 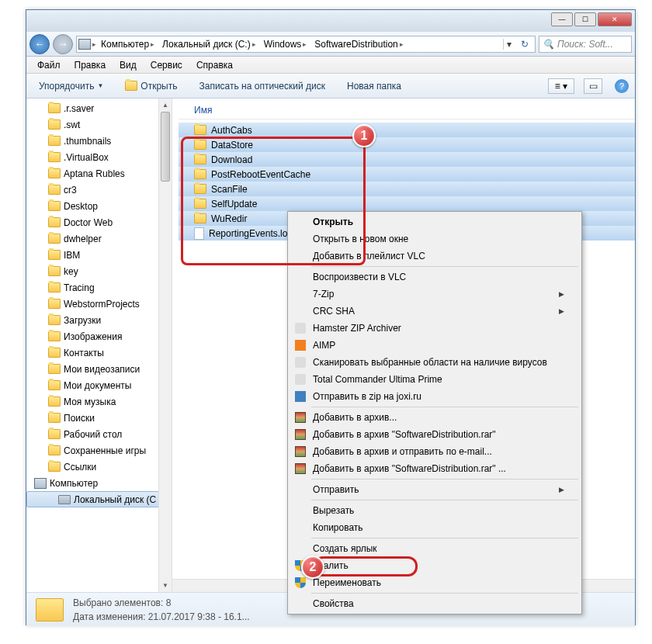 I want to click on context-menu-item: Переименовать, so click(x=435, y=583).